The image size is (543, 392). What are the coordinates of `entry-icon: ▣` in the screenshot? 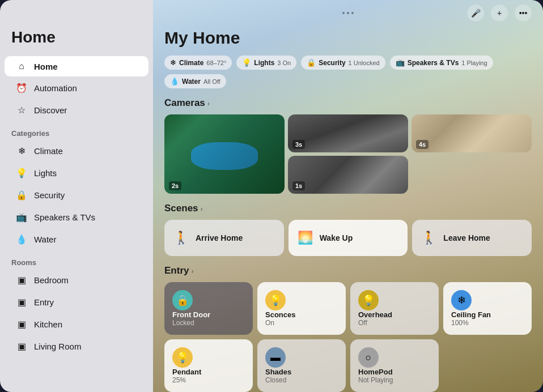 It's located at (22, 302).